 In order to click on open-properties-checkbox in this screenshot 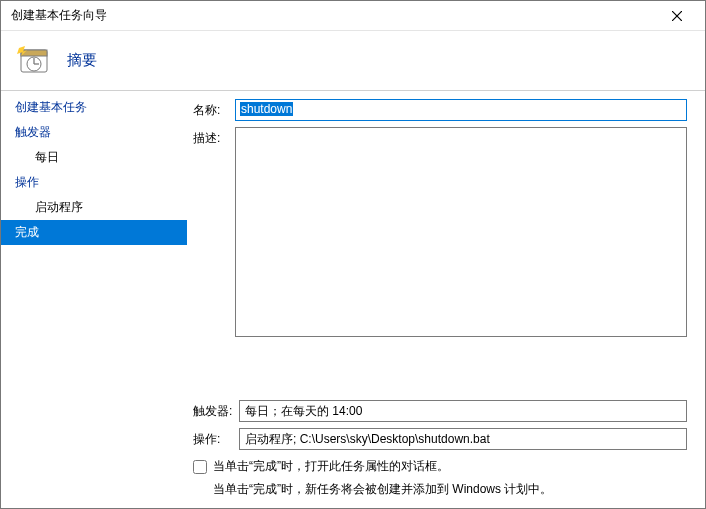, I will do `click(200, 467)`.